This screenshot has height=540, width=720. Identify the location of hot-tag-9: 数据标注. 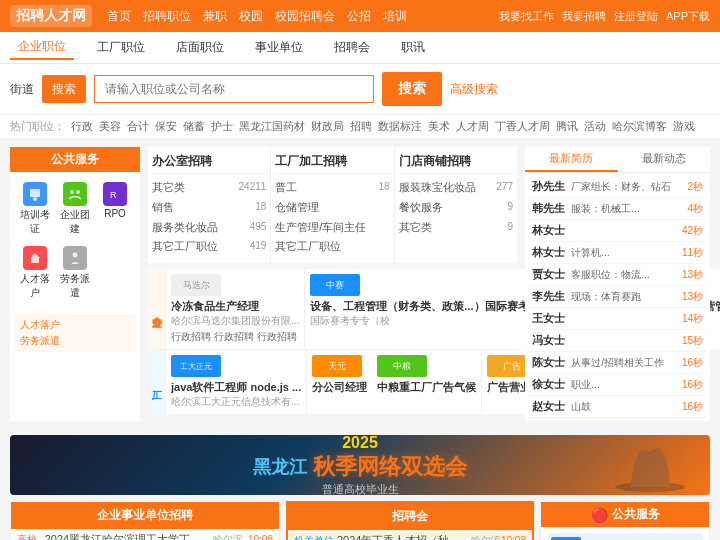
(400, 126).